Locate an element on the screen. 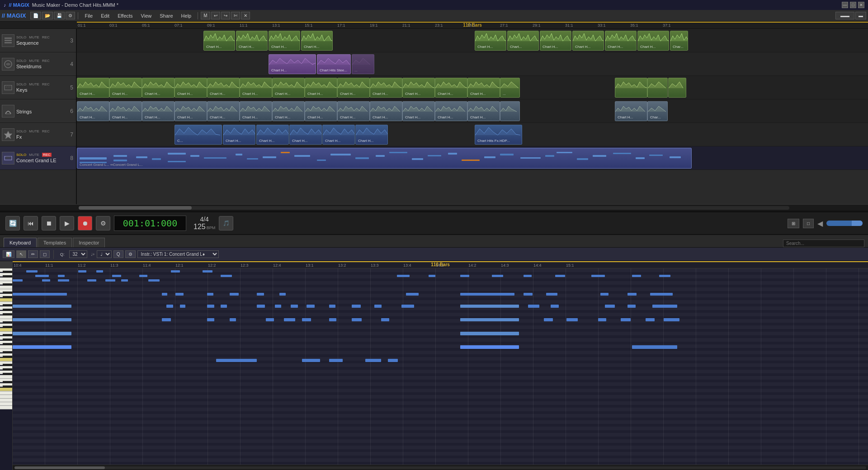 The width and height of the screenshot is (868, 470). clip-str-1: Chart H... is located at coordinates (93, 111).